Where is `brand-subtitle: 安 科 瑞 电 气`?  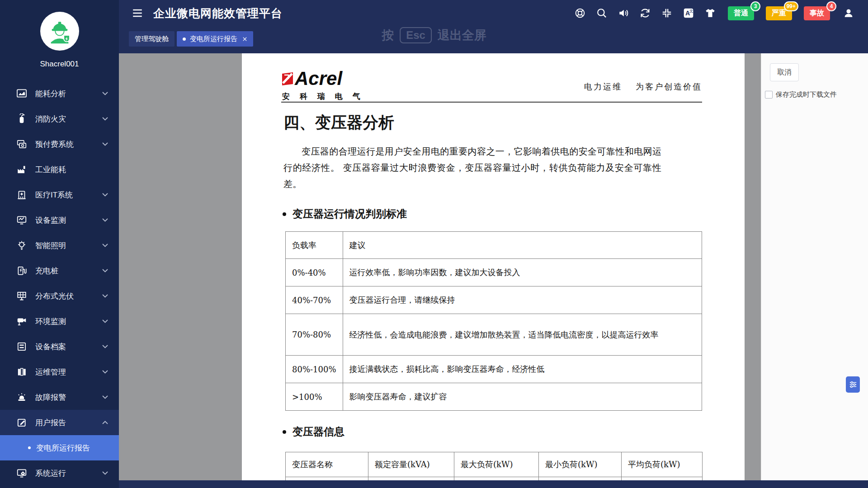
brand-subtitle: 安 科 瑞 电 气 is located at coordinates (323, 97).